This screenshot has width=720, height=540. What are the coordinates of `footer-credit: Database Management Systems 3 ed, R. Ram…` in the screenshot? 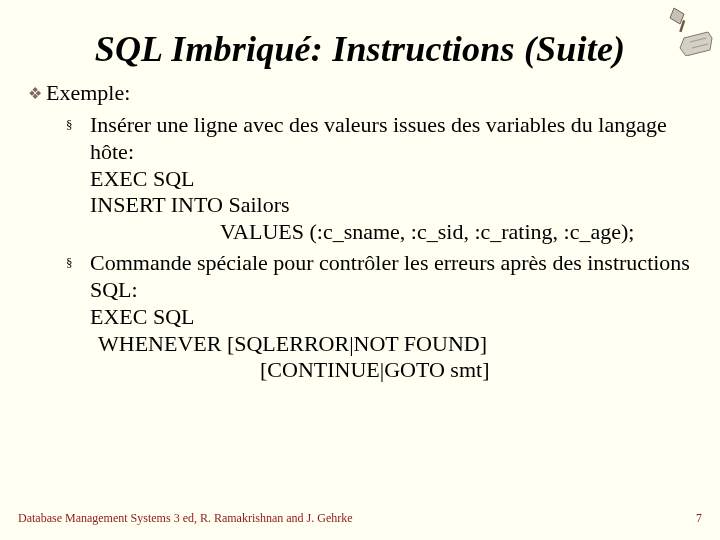 It's located at (186, 518).